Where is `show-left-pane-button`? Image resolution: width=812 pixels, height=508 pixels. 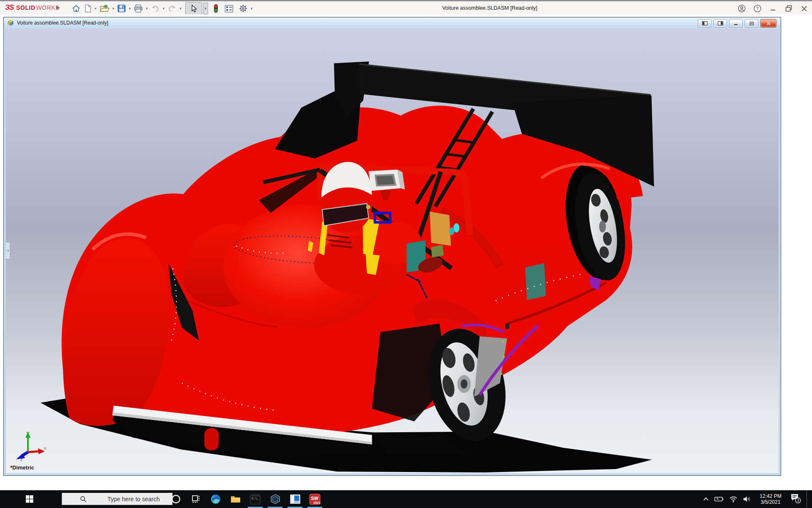 show-left-pane-button is located at coordinates (705, 23).